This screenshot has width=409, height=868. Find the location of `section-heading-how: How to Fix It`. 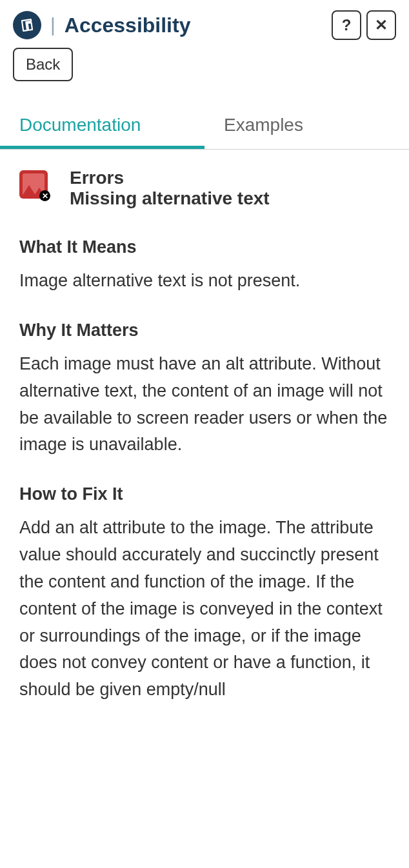

section-heading-how: How to Fix It is located at coordinates (204, 494).